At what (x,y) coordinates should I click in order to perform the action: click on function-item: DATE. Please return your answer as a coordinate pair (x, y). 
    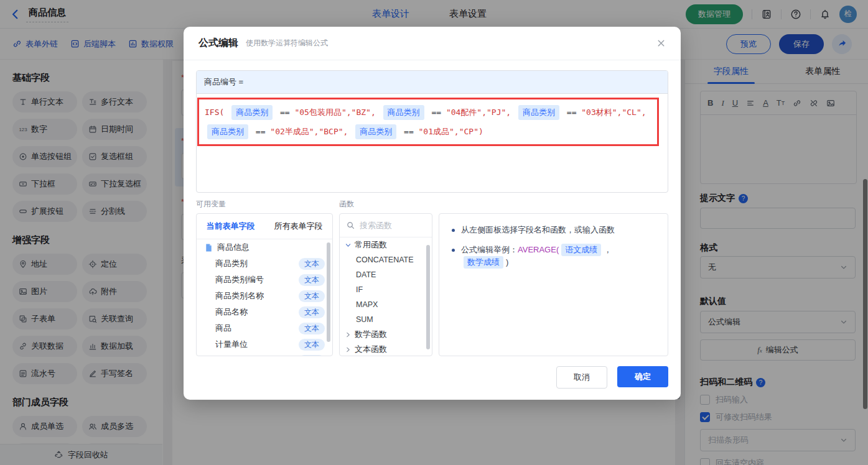
    Looking at the image, I should click on (386, 275).